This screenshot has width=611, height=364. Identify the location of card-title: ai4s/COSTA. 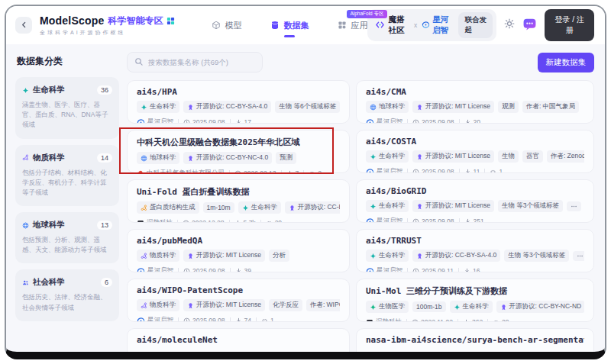
(475, 142).